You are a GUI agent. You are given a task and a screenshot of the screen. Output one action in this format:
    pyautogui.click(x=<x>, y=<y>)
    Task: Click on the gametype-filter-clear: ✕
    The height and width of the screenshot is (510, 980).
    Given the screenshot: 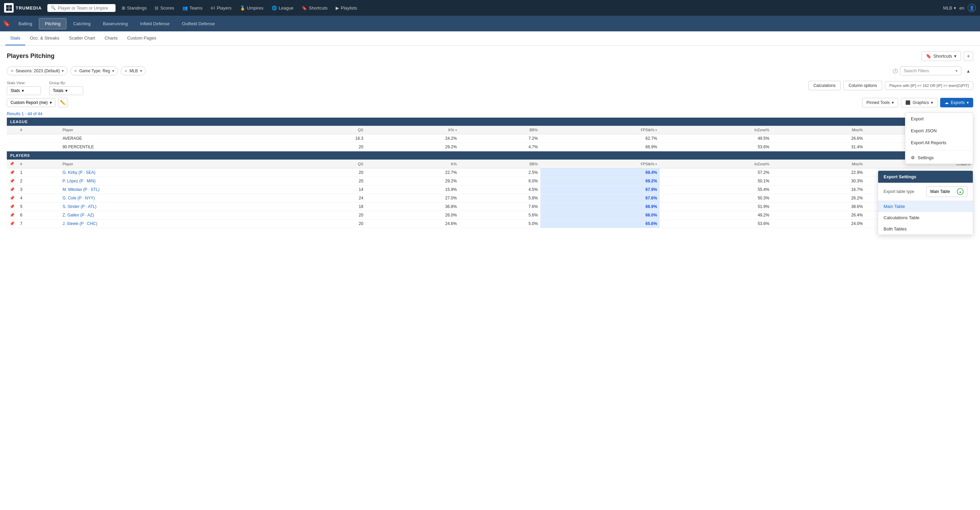 What is the action you would take?
    pyautogui.click(x=75, y=71)
    